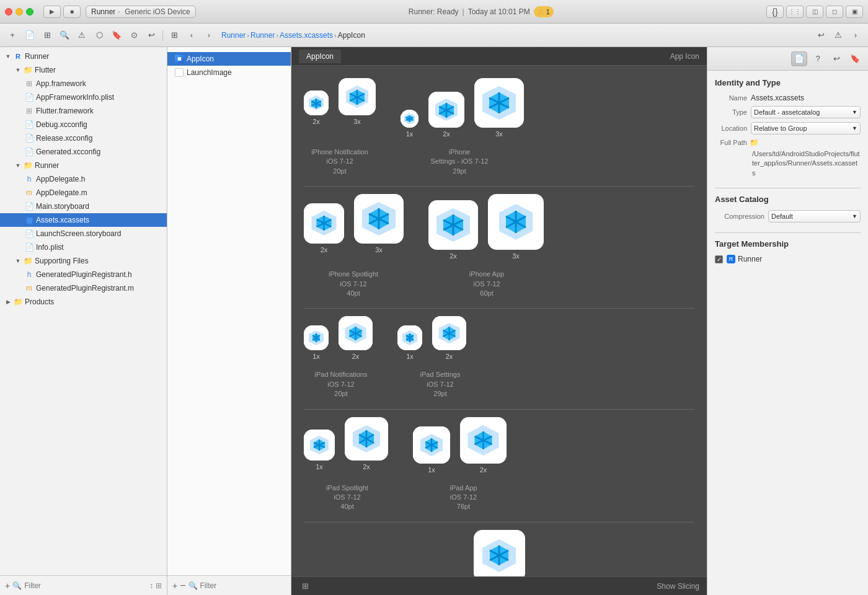 The height and width of the screenshot is (595, 868). What do you see at coordinates (432, 450) in the screenshot?
I see `ipad-app-1x: 1x` at bounding box center [432, 450].